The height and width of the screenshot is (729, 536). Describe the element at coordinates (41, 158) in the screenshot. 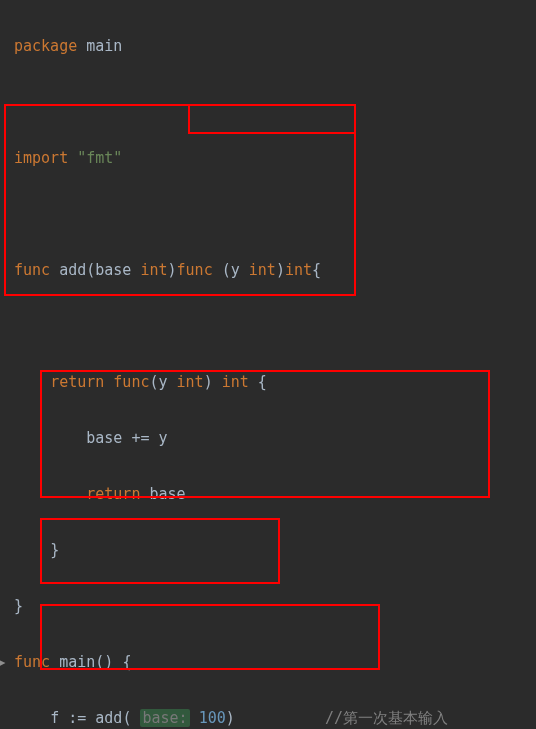

I see `keyword-import: import` at that location.